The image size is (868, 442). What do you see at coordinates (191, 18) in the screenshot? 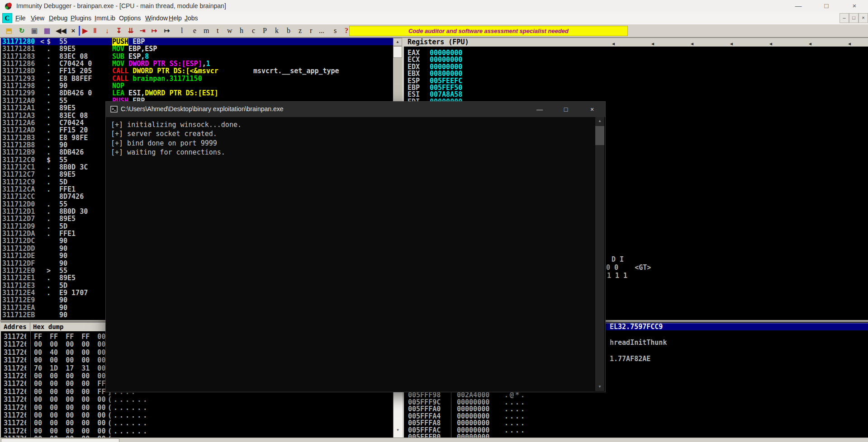
I see `menu-item-jobs: Jobs` at bounding box center [191, 18].